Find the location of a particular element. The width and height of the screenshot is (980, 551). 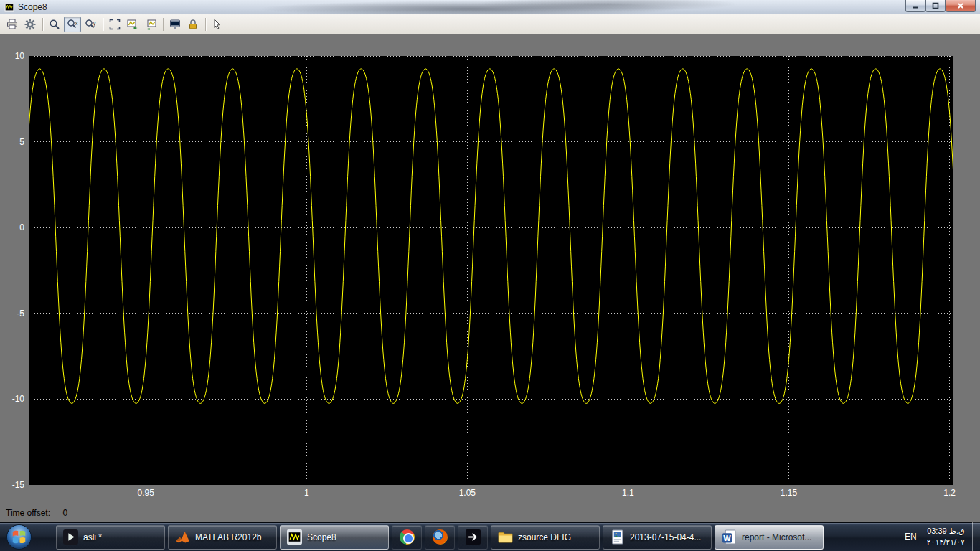

titlebar: Scope8 is located at coordinates (490, 7).